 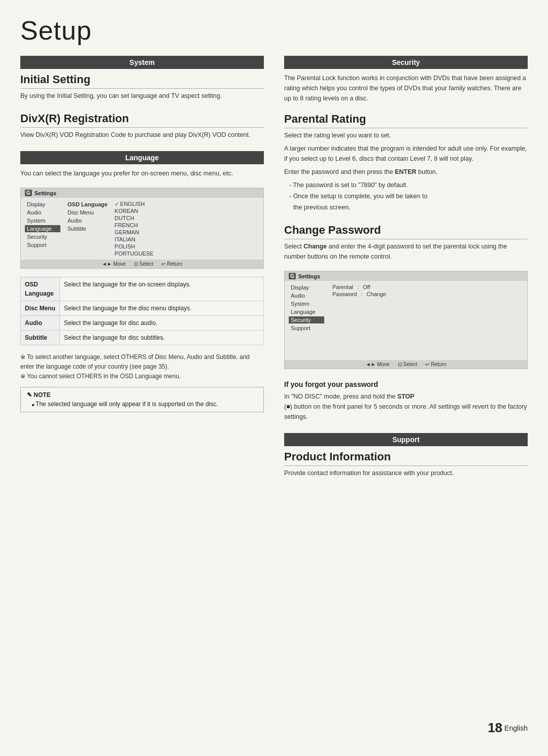 I want to click on product-info-section: Product Information Provide contact info…, so click(x=406, y=464).